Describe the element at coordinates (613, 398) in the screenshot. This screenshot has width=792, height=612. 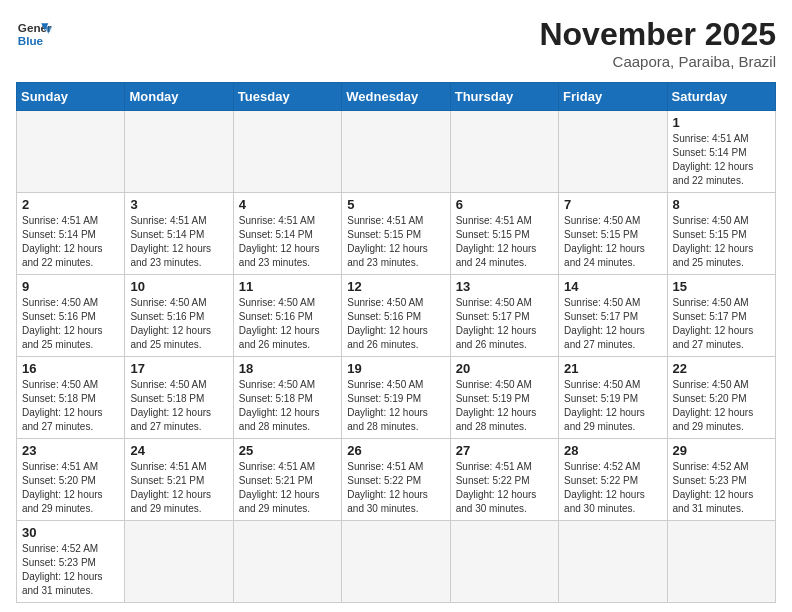
I see `calendar-cell: 21Sunrise: 4:50 AM Sunset: 5:19 PM Dayli…` at that location.